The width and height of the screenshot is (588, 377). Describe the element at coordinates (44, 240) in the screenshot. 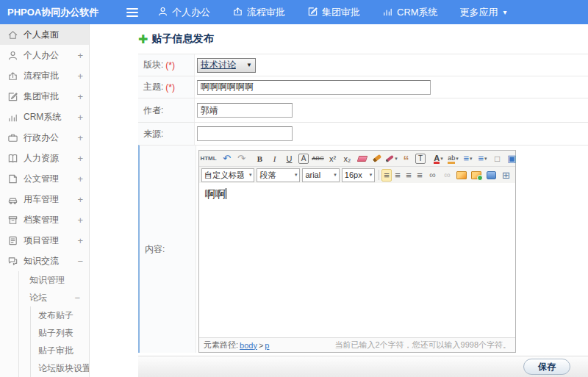

I see `sidebar-item-project-mgmt: 项目管理 +` at that location.